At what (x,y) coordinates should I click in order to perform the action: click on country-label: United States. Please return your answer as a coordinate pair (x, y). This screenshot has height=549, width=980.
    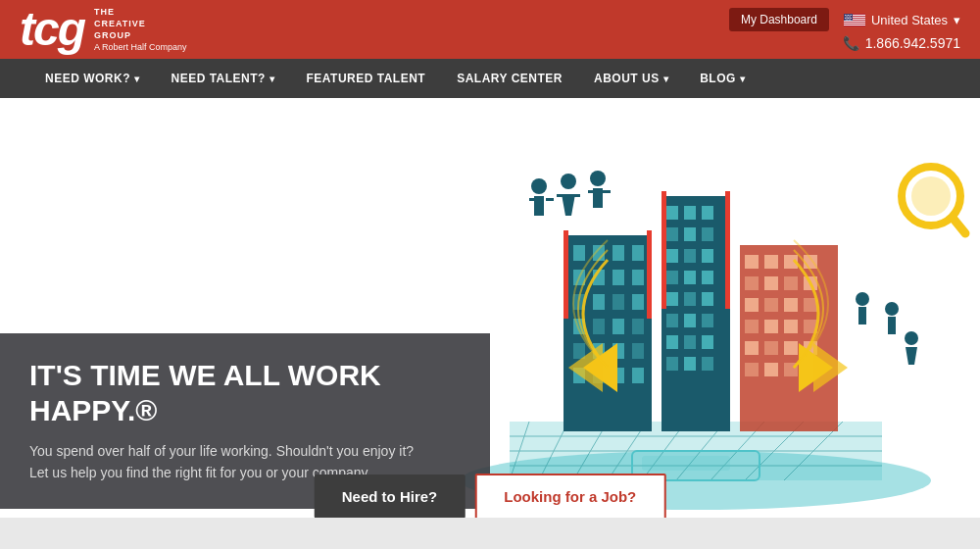
    Looking at the image, I should click on (909, 20).